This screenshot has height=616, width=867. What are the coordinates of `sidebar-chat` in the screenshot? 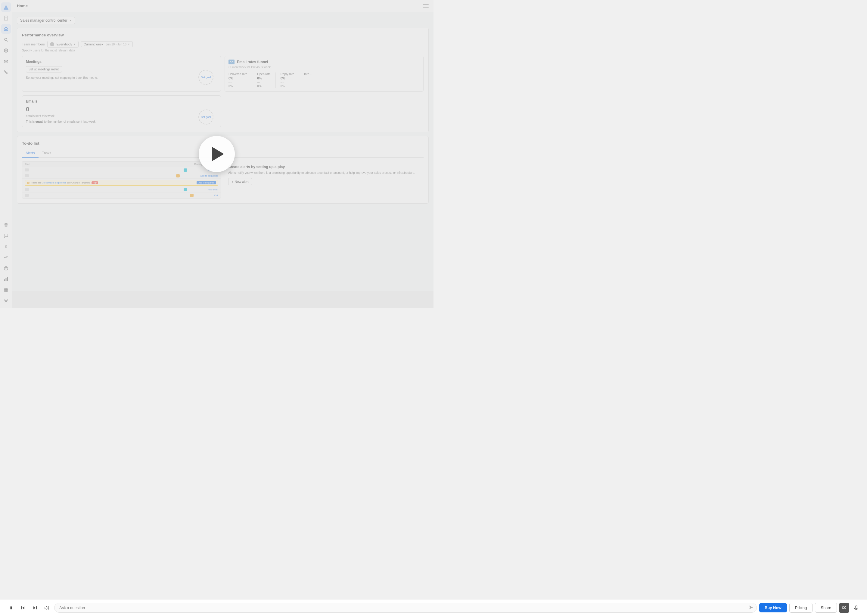 It's located at (6, 236).